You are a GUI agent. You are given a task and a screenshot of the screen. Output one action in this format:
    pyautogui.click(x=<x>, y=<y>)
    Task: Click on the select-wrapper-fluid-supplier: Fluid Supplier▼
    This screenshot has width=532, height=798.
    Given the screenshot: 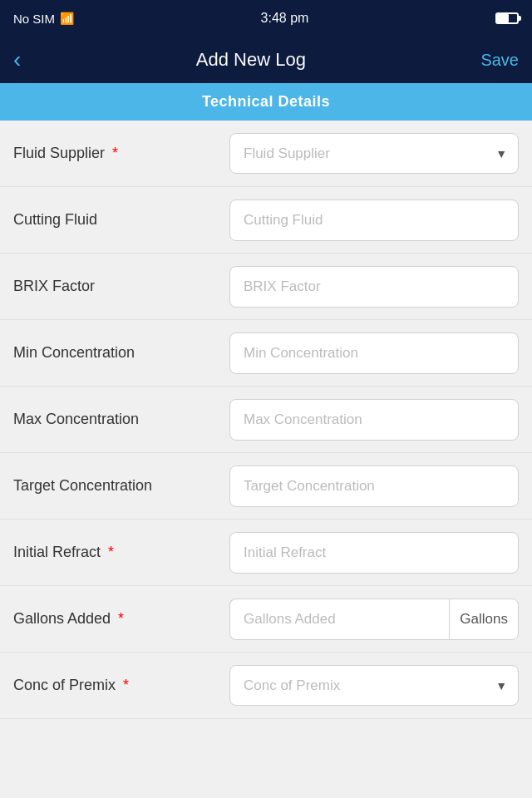 What is the action you would take?
    pyautogui.click(x=374, y=153)
    